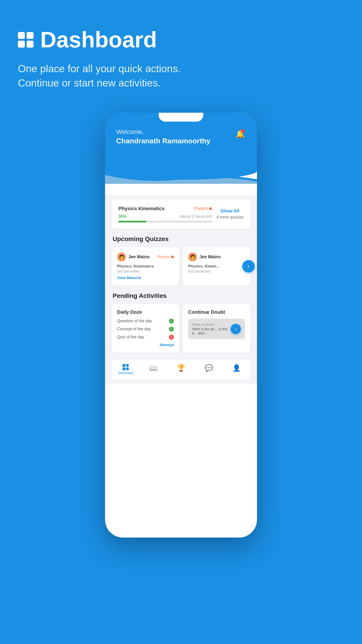  Describe the element at coordinates (196, 216) in the screenshot. I see `time-left: About 2 hours left` at that location.